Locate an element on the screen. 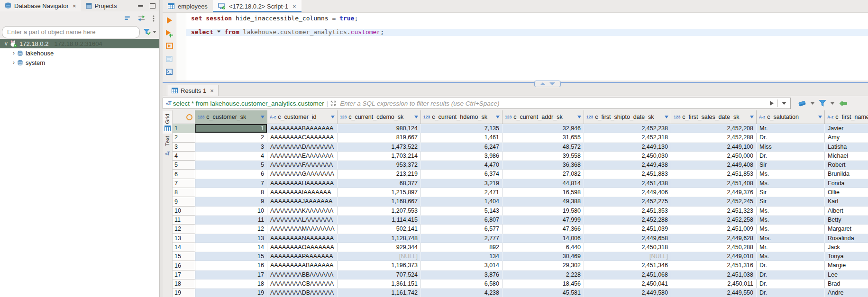 The image size is (868, 297). chevron-collapsed-icon: › is located at coordinates (14, 53).